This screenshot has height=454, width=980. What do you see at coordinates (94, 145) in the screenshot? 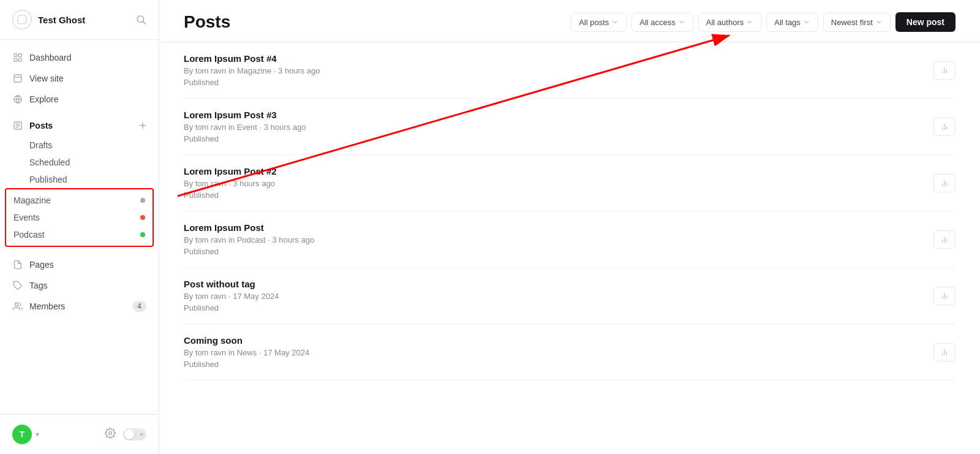
I see `sidebar-item-drafts: Drafts` at bounding box center [94, 145].